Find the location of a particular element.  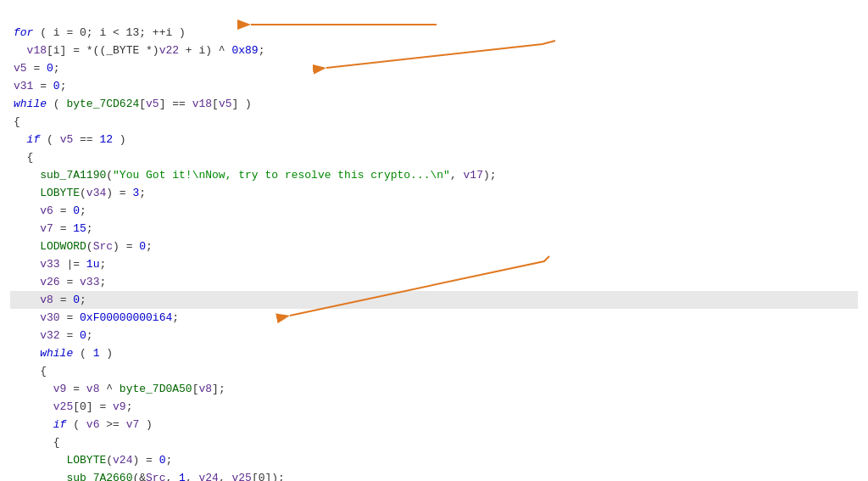

code-token: 0xF00000000i64 is located at coordinates (125, 317).